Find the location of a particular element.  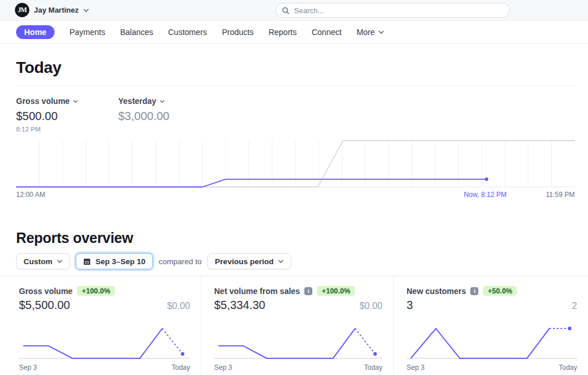

gross-volume-chart is located at coordinates (295, 164).